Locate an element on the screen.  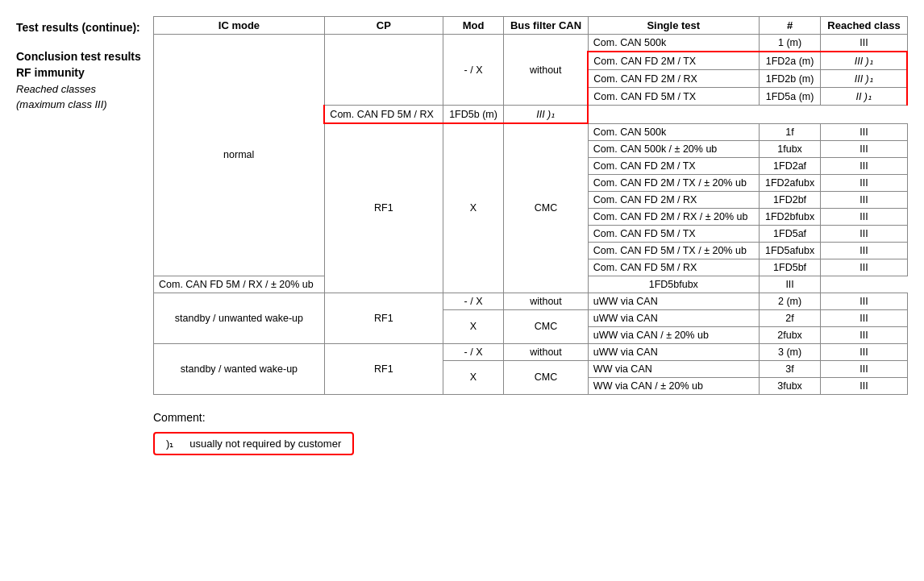
table-cell: 3 (m) is located at coordinates (790, 351).